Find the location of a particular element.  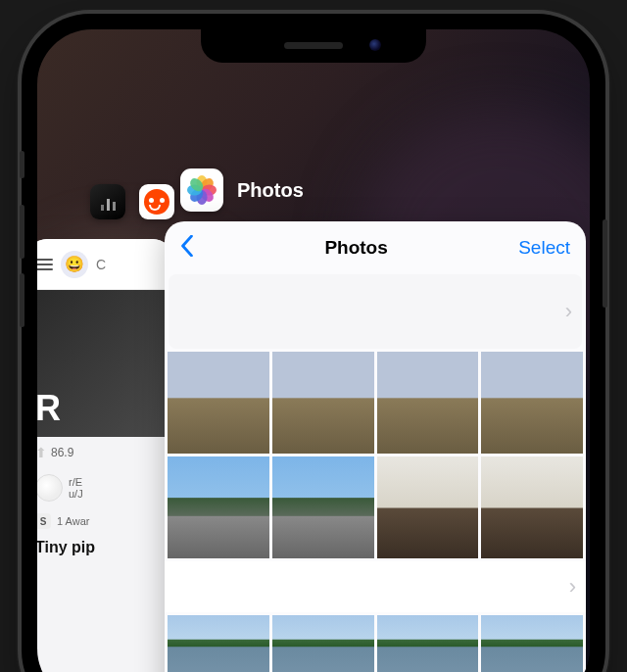

hamburger-icon is located at coordinates (45, 264).